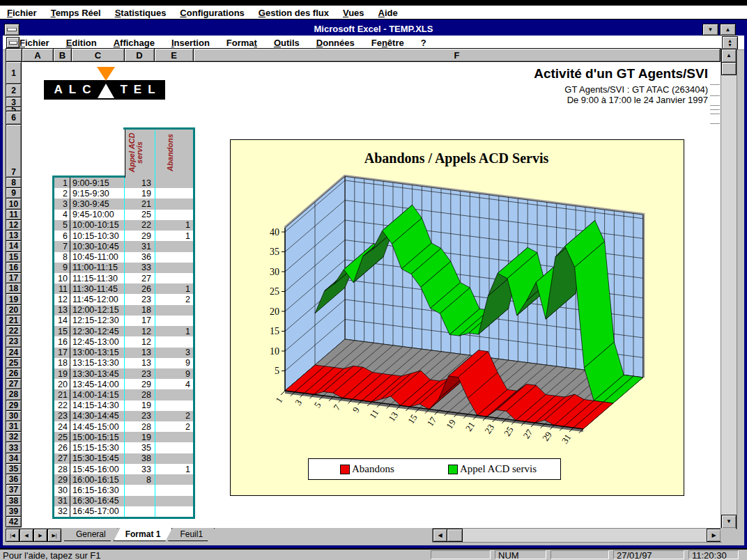 This screenshot has width=747, height=560. Describe the element at coordinates (123, 267) in the screenshot. I see `table-row: 911:00-11:1533` at that location.